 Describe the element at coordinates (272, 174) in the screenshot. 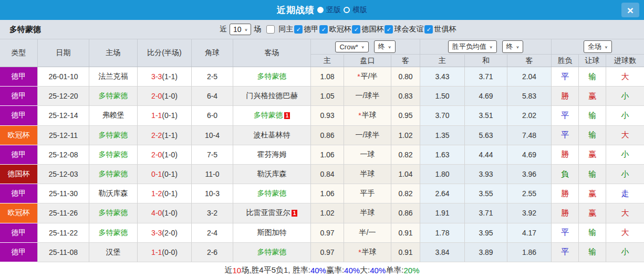

I see `team-name: 勒沃库森` at that location.